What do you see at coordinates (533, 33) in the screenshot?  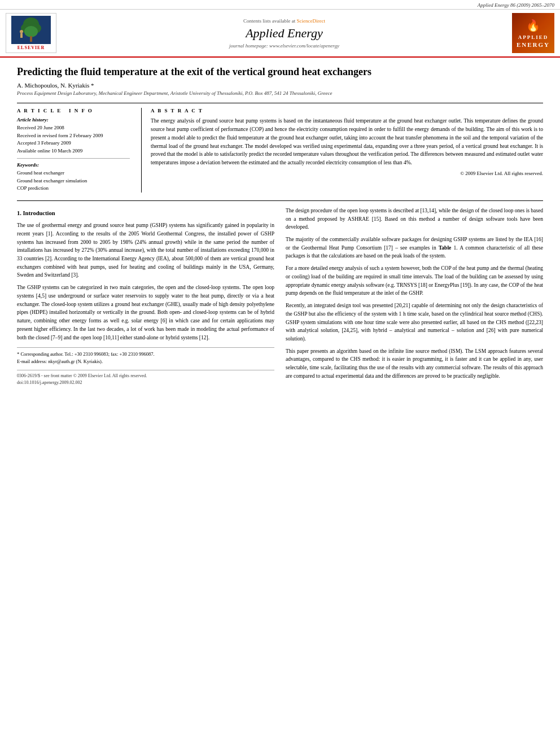 I see `applied-energy-badge: 🔥 APPLIED ENERGY` at bounding box center [533, 33].